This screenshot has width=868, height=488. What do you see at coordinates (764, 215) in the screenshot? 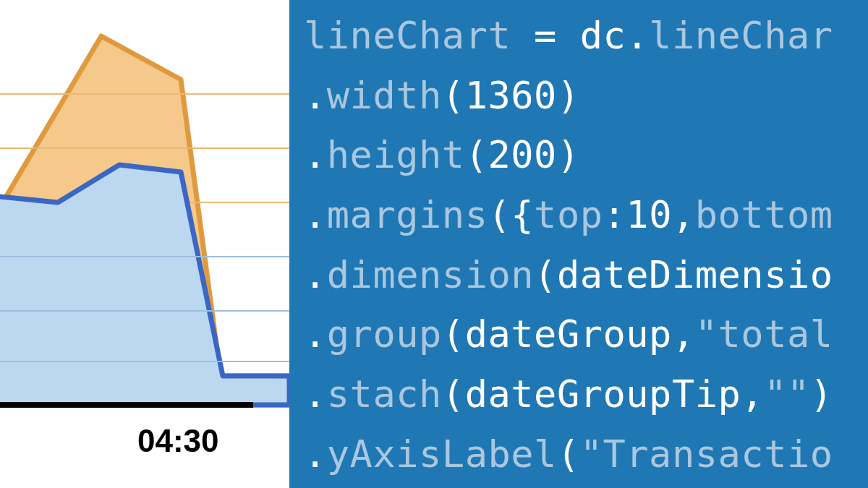
I see `code-token: bottom` at bounding box center [764, 215].